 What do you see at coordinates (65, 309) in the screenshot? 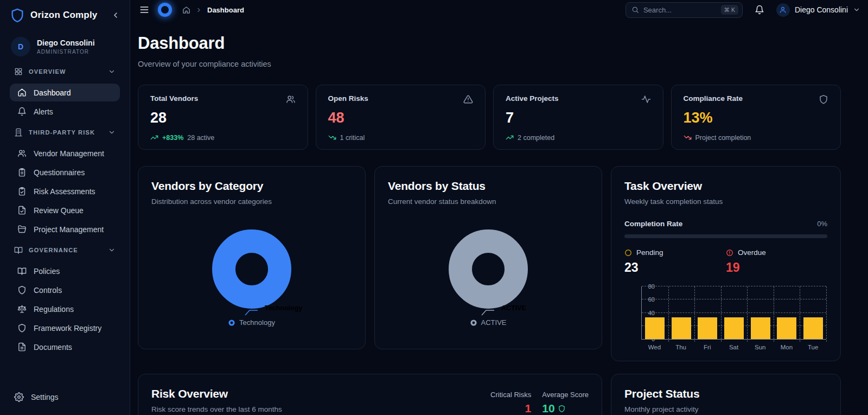
I see `sidebar-item-regulations: Regulations` at bounding box center [65, 309].